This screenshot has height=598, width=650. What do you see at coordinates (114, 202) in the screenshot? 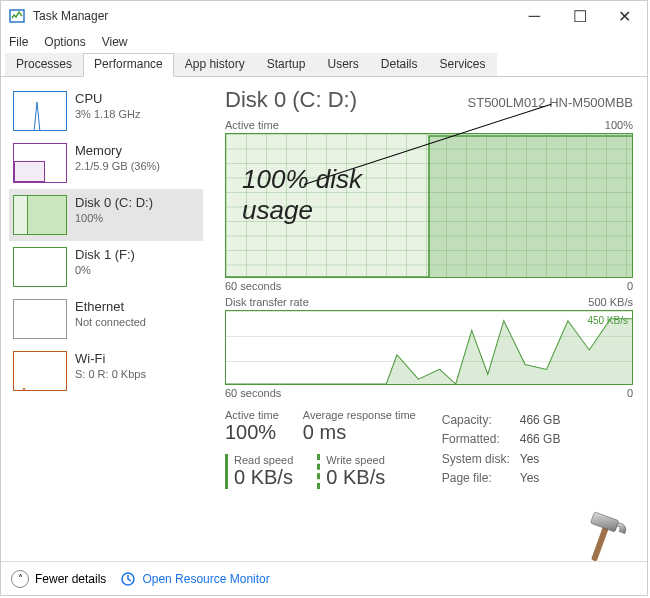
I see `disk0-title: Disk 0 (C: D:)` at bounding box center [114, 202].